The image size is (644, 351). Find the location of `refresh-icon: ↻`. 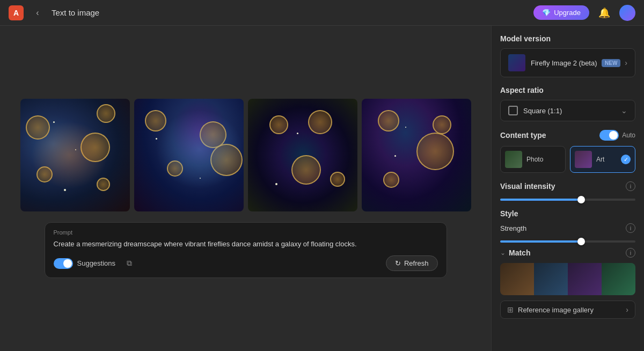

refresh-icon: ↻ is located at coordinates (398, 263).